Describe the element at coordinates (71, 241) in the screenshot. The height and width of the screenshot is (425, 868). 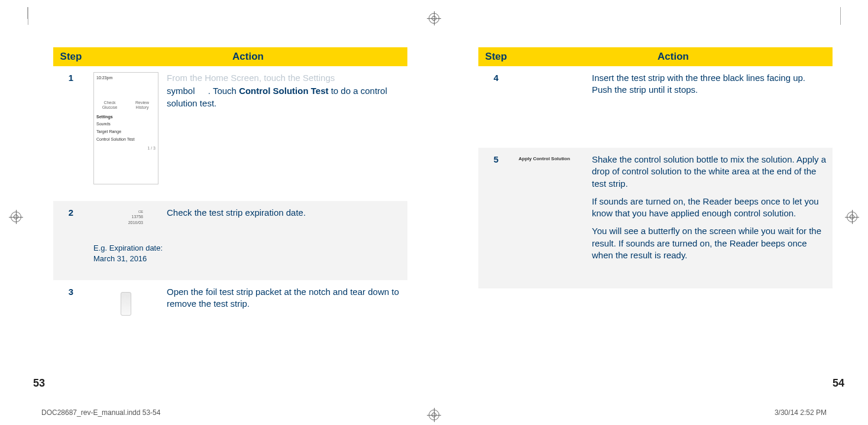
I see `step-number: 2` at that location.